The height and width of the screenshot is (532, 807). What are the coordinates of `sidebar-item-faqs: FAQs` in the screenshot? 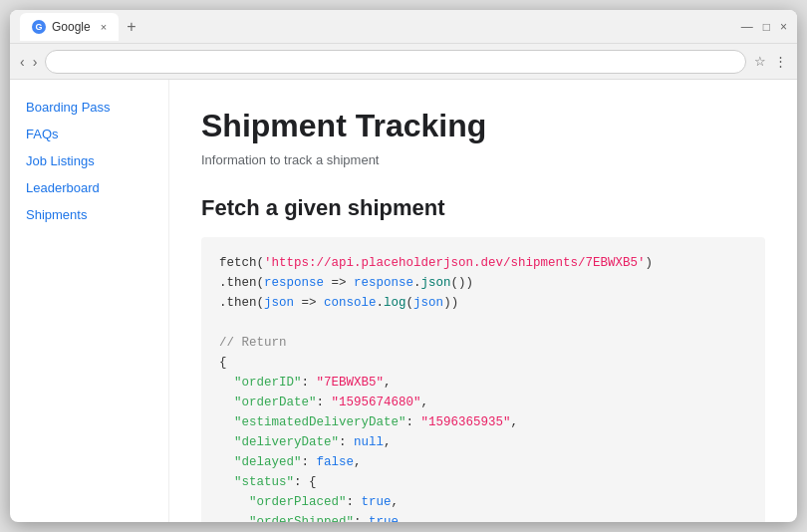 It's located at (90, 133).